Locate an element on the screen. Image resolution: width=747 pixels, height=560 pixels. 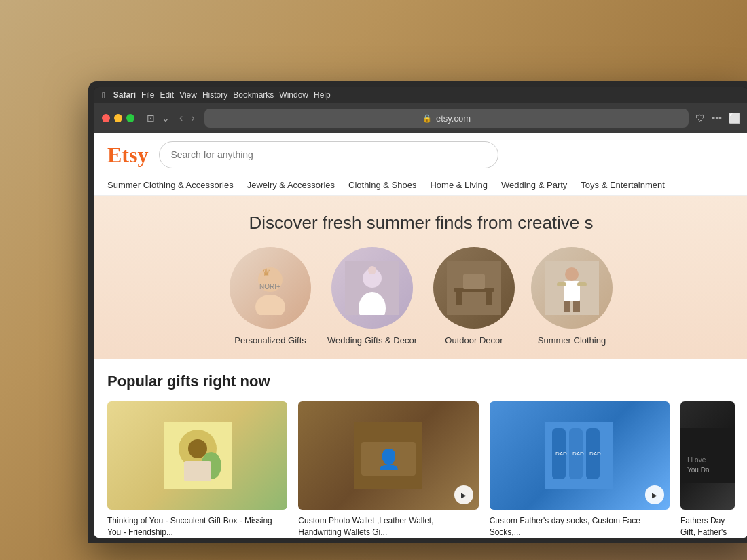
menu-help: Help is located at coordinates (322, 95).